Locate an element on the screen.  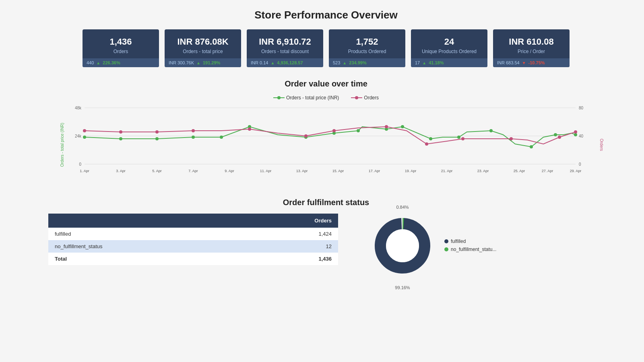
svg-text: 48k is located at coordinates (78, 108).